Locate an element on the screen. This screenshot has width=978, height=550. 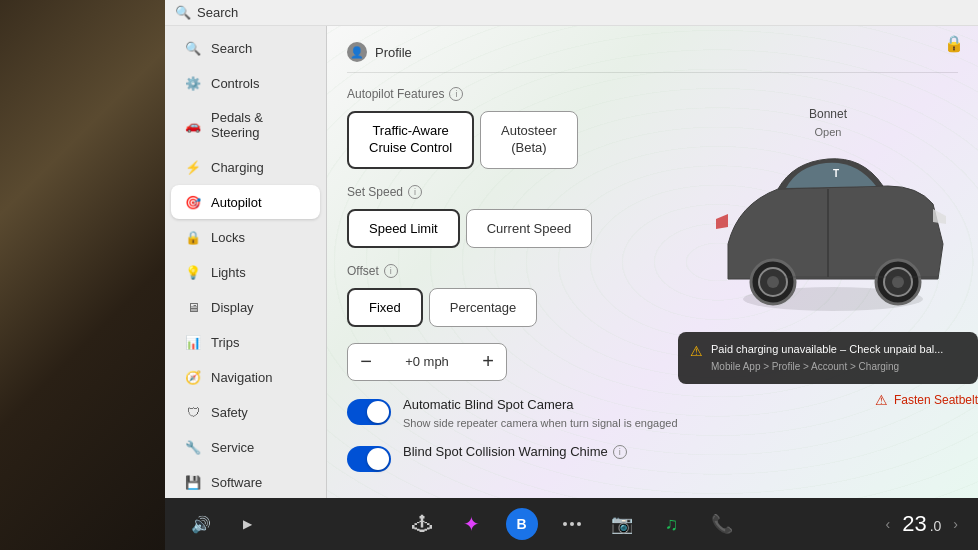
autopilot-features-info-icon: i is located at coordinates (456, 94).